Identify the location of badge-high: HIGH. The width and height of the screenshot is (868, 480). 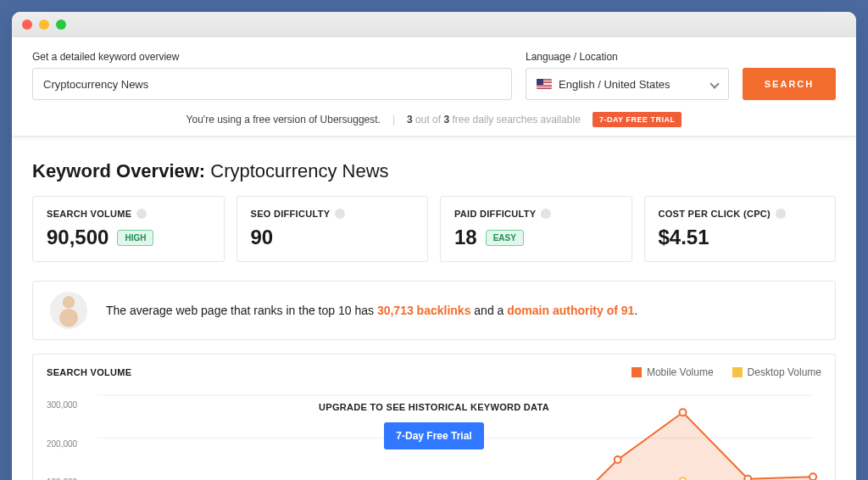
(136, 237).